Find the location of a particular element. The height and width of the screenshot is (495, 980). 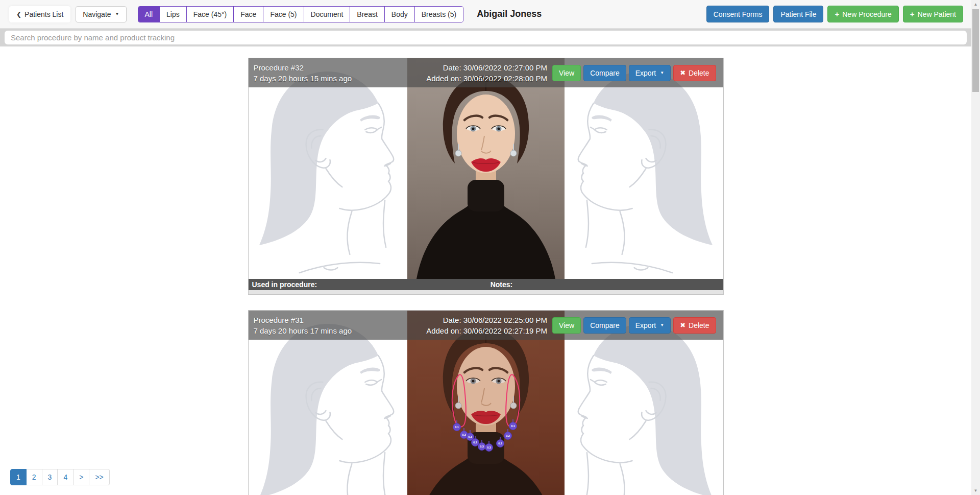

procedure-photo is located at coordinates (486, 169).